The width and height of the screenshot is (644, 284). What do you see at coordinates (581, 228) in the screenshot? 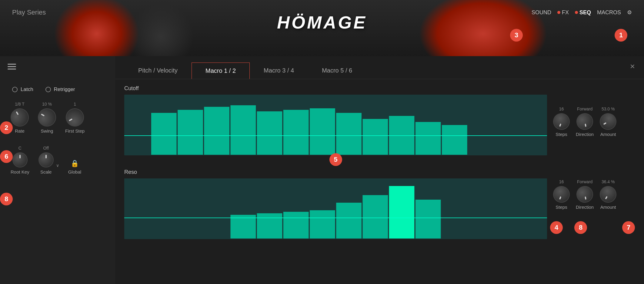
I see `badge-8-right: 8` at bounding box center [581, 228].